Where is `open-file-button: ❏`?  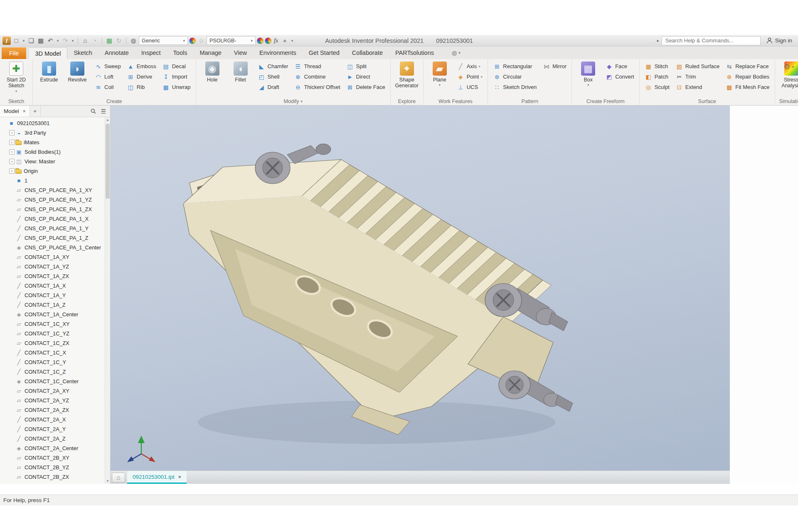
open-file-button: ❏ is located at coordinates (31, 41).